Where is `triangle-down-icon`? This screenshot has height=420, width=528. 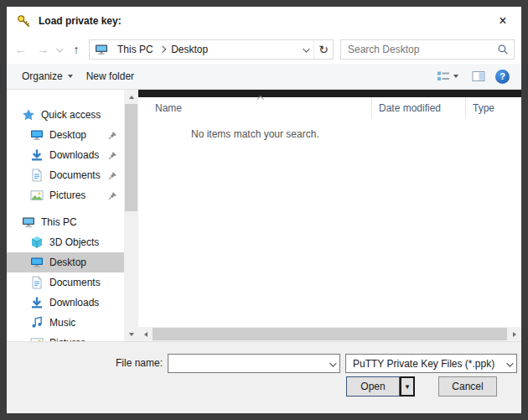
triangle-down-icon is located at coordinates (132, 334).